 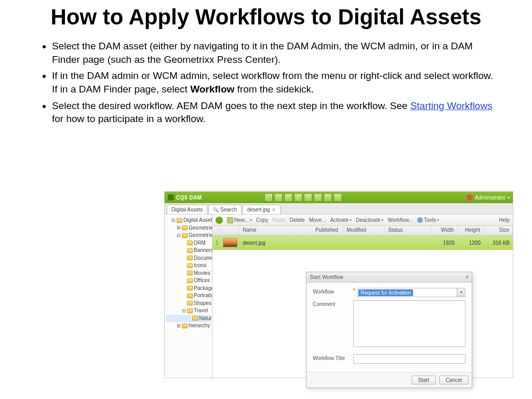 What do you see at coordinates (188, 220) in the screenshot?
I see `tree-node: ⊟Digital Assets` at bounding box center [188, 220].